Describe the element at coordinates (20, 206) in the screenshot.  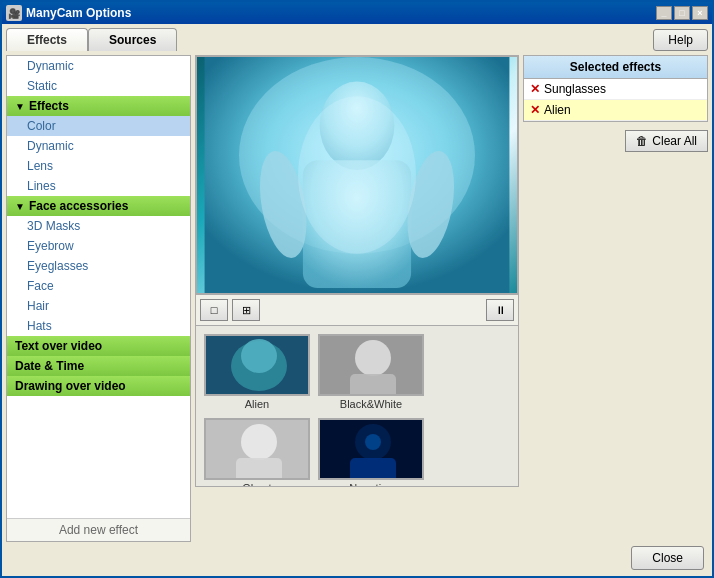
I see `face-arrow-icon: ▼` at that location.